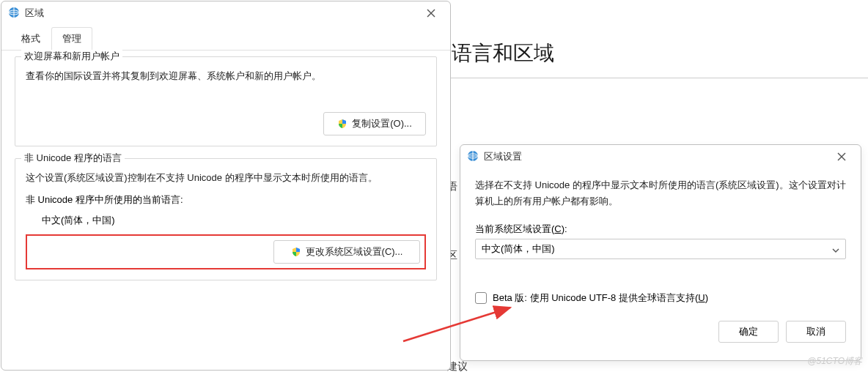  I want to click on annotation-highlight: 更改系统区域设置(C)..., so click(226, 252).